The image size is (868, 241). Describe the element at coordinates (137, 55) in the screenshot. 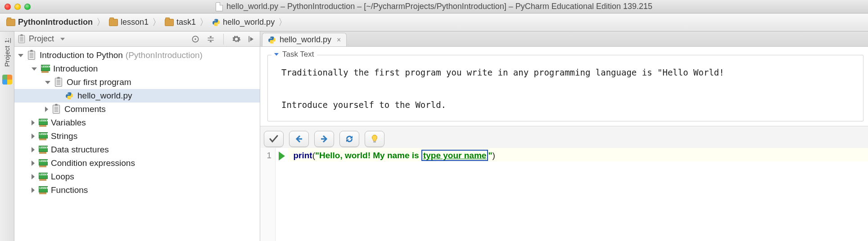

I see `tree-node: Introduction to Python(PythonIntroductio…` at that location.